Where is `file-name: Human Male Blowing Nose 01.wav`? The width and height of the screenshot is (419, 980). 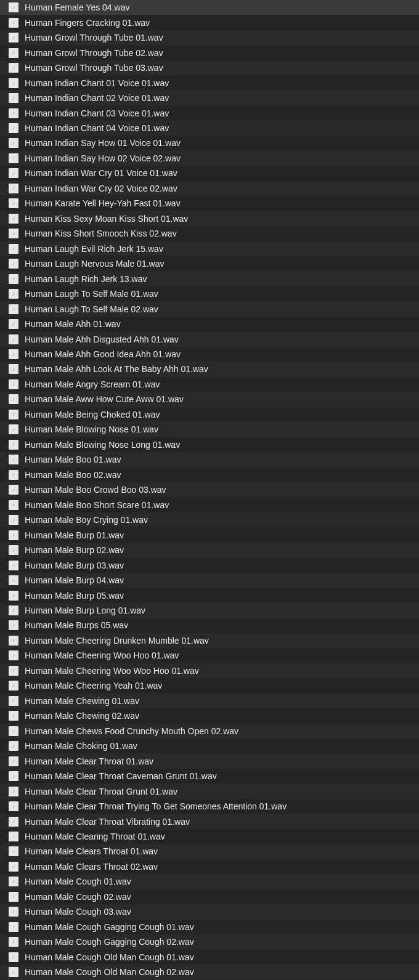 file-name: Human Male Blowing Nose 01.wav is located at coordinates (91, 429).